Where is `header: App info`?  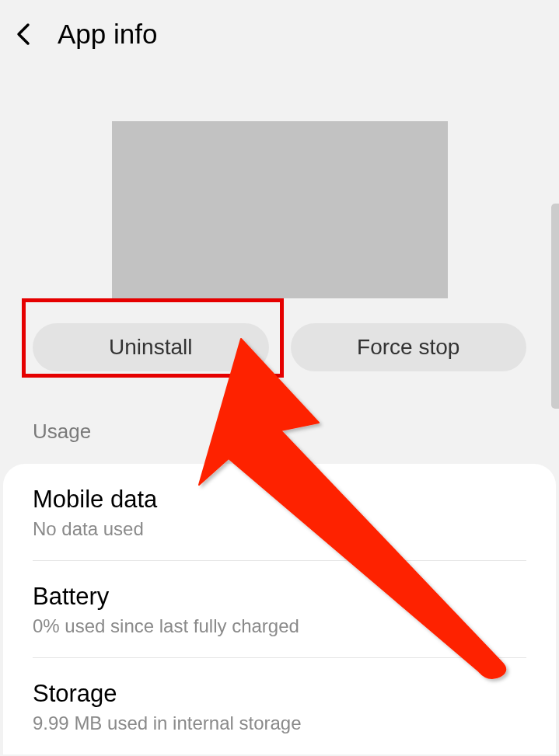
header: App info is located at coordinates (280, 34).